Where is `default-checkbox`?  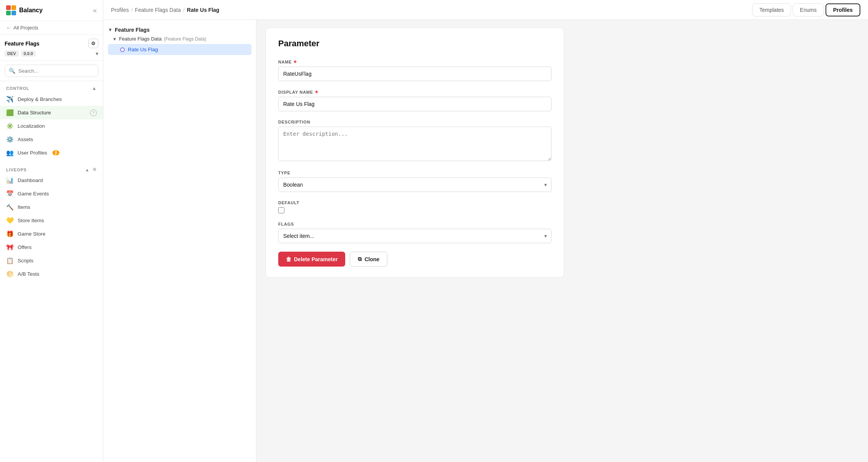 default-checkbox is located at coordinates (281, 210).